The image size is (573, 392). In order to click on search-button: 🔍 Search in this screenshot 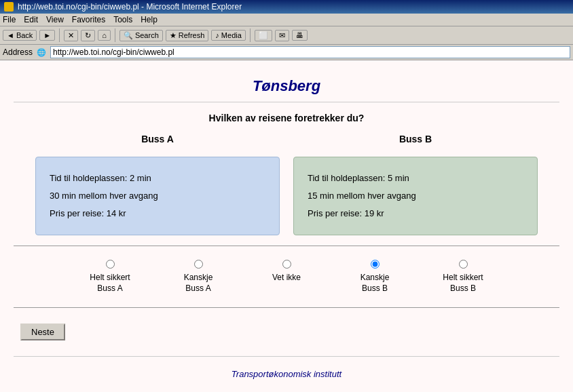, I will do `click(141, 35)`.